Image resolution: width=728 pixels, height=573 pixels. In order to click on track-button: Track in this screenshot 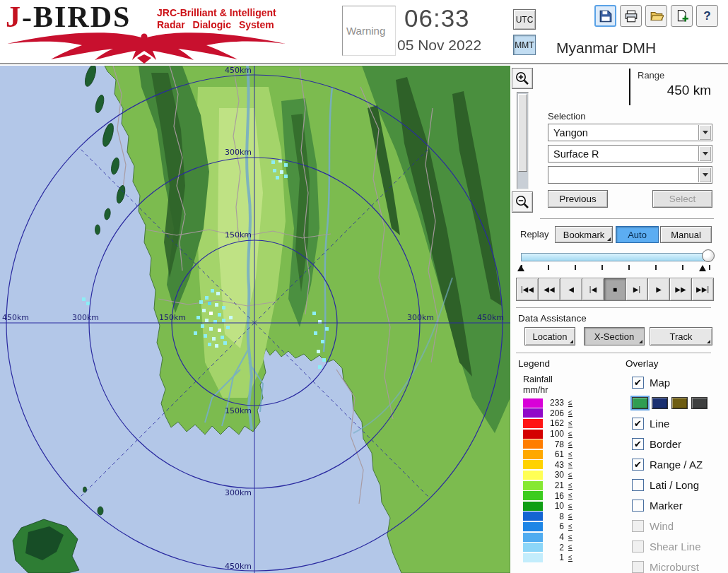, I will do `click(681, 336)`.